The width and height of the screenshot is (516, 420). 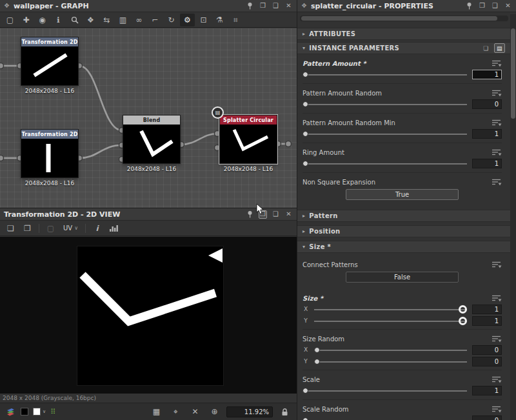 I want to click on section-pattern: ▸ Pattern, so click(x=404, y=215).